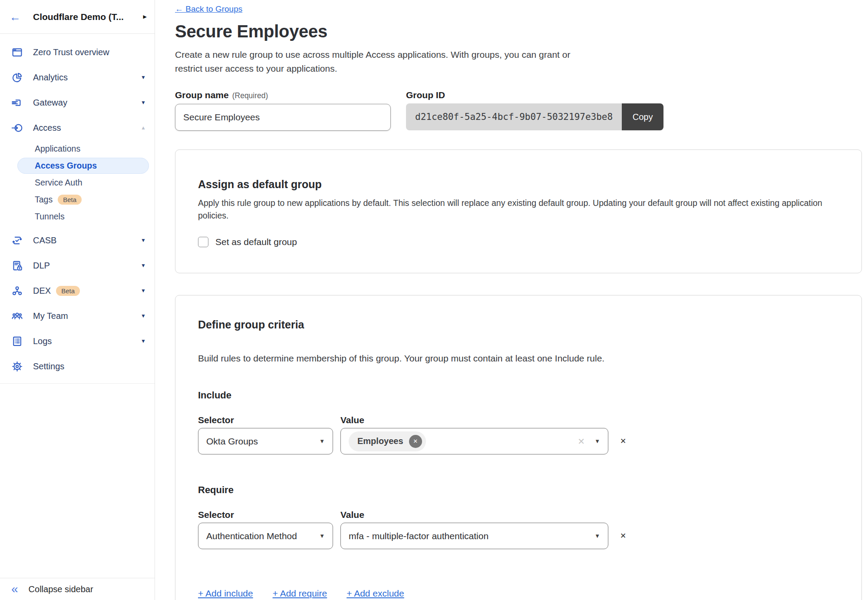 The height and width of the screenshot is (600, 868). I want to click on sidebar-item-label: My Team, so click(50, 316).